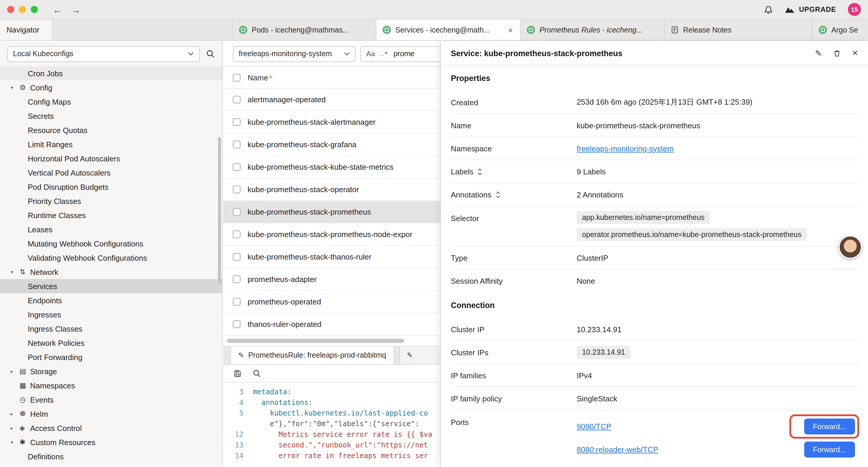 The width and height of the screenshot is (868, 467). I want to click on sidebar-item: ▸ ☸ Helm, so click(111, 414).